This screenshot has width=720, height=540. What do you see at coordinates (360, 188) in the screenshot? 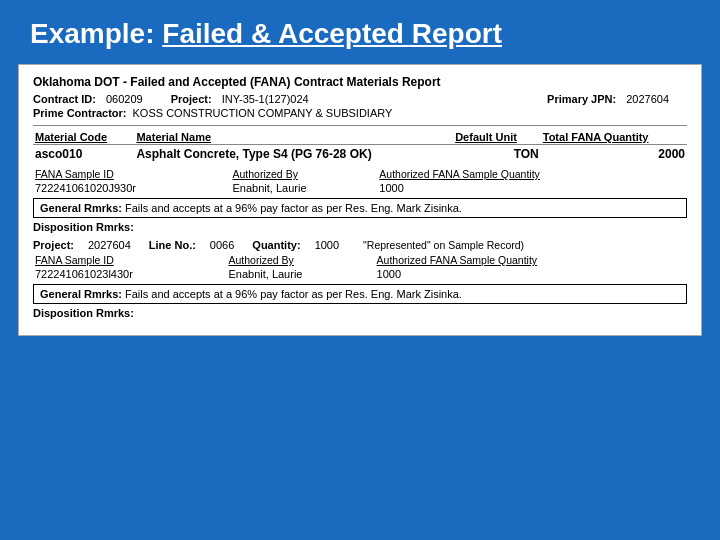
I see `fana-row-1: 722241061020J930r Enabnit, Laurie 1000` at bounding box center [360, 188].